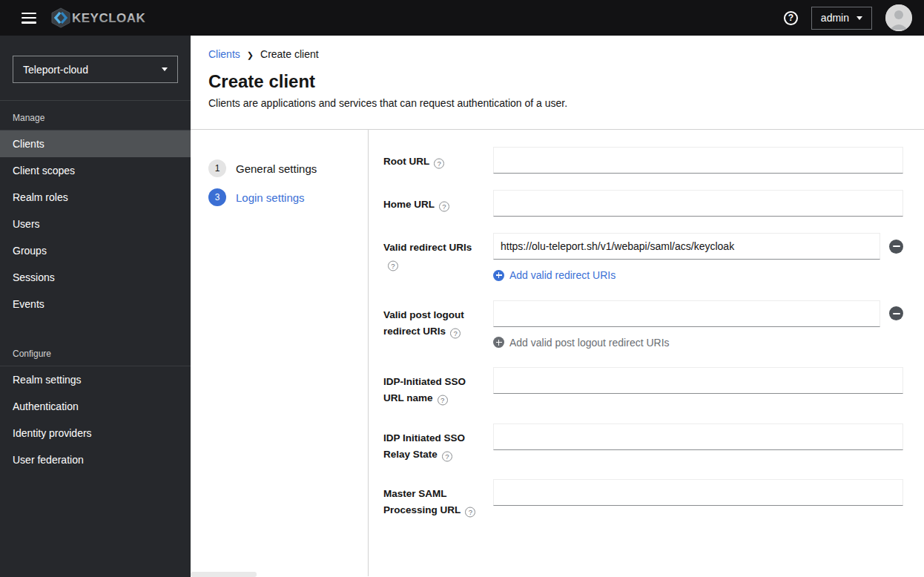  Describe the element at coordinates (644, 387) in the screenshot. I see `form-row-idp-initiated-sso-url-name: IDP-Initiated SSO URL name?` at that location.